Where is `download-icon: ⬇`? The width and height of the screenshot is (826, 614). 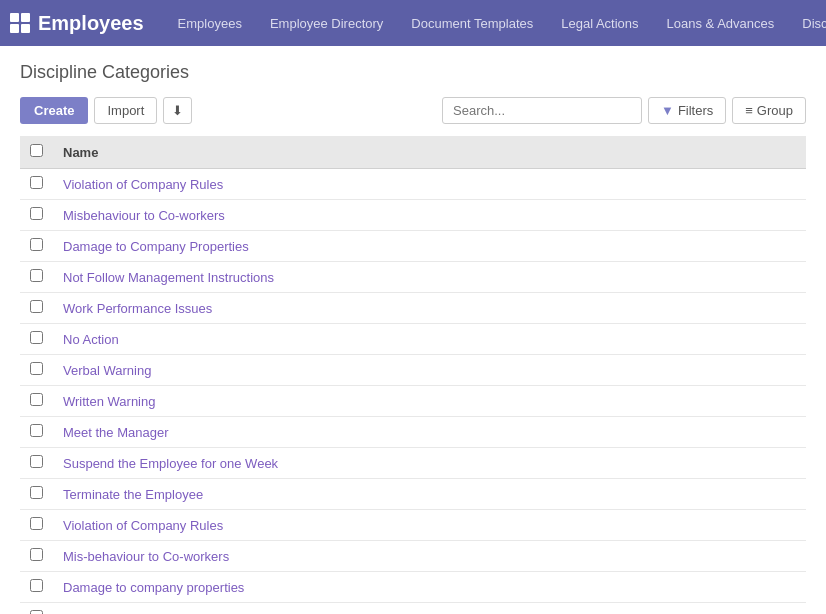
download-icon: ⬇ is located at coordinates (178, 110).